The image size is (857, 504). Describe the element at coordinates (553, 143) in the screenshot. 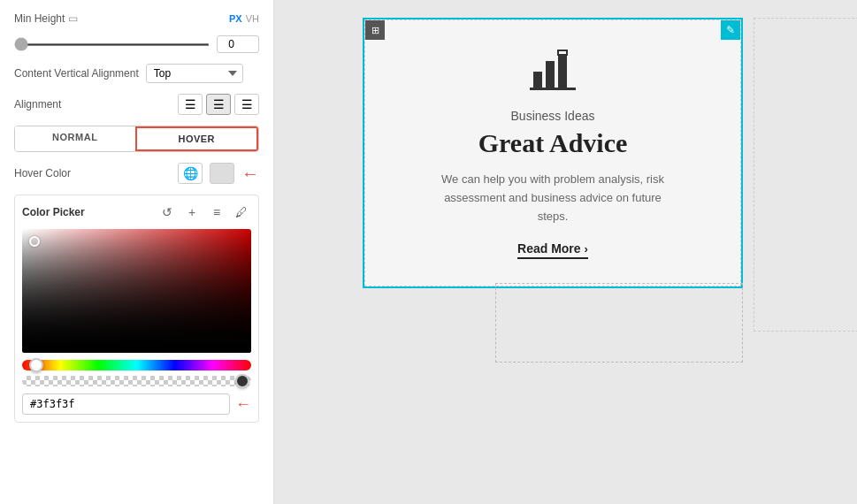

I see `great-advice: Great Advice` at that location.